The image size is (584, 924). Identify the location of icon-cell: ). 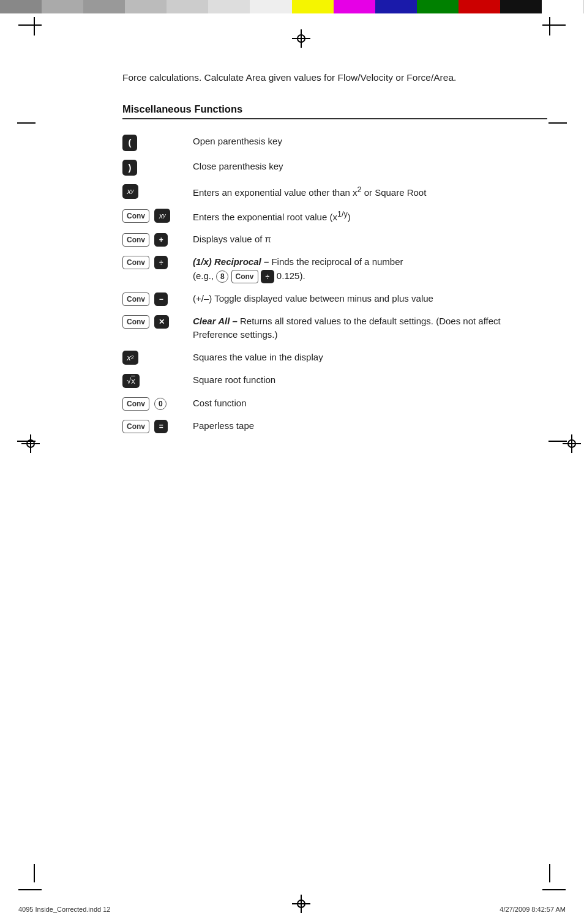
(158, 168).